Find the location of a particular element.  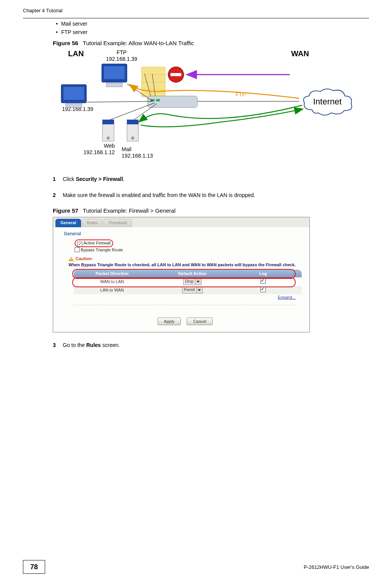

bullet-text: Mail server is located at coordinates (74, 24).